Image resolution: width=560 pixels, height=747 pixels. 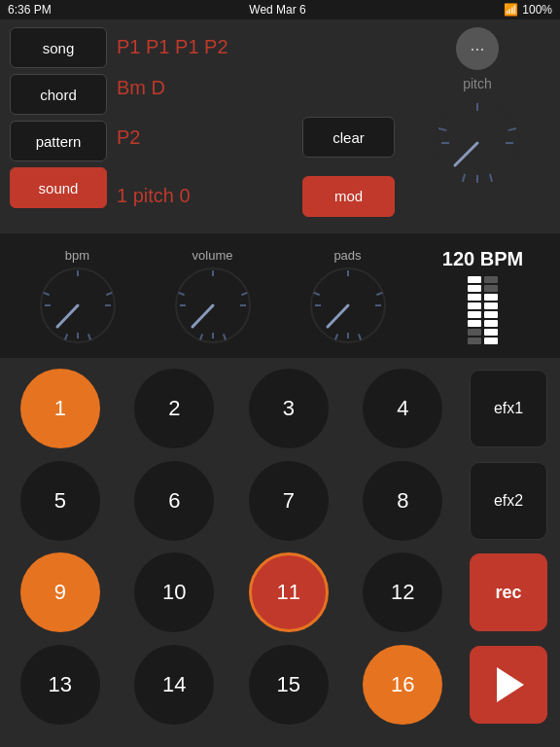 I want to click on pad-15: 15, so click(x=289, y=685).